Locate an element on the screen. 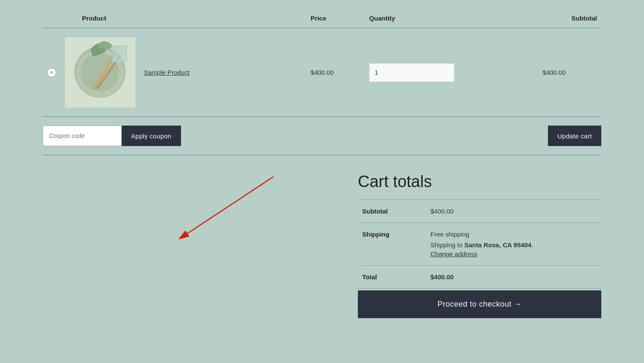  col-quantity-header: Quantity is located at coordinates (451, 18).